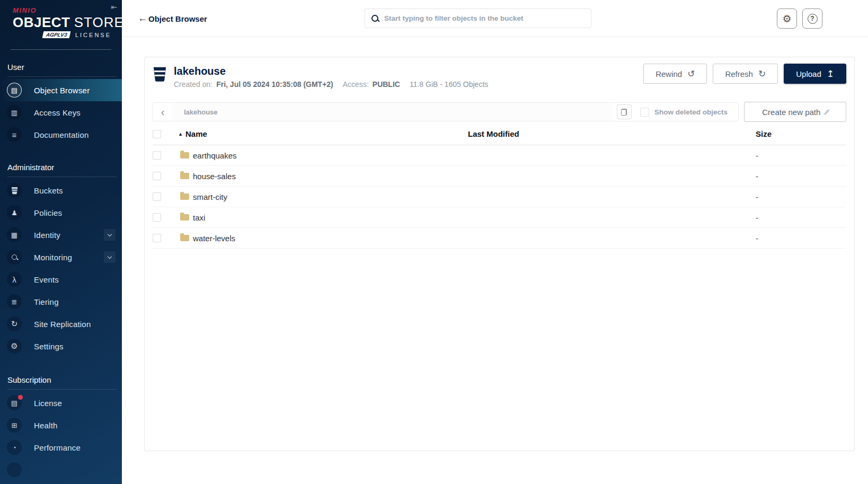 The width and height of the screenshot is (868, 484). I want to click on created-label: Created on:, so click(193, 84).